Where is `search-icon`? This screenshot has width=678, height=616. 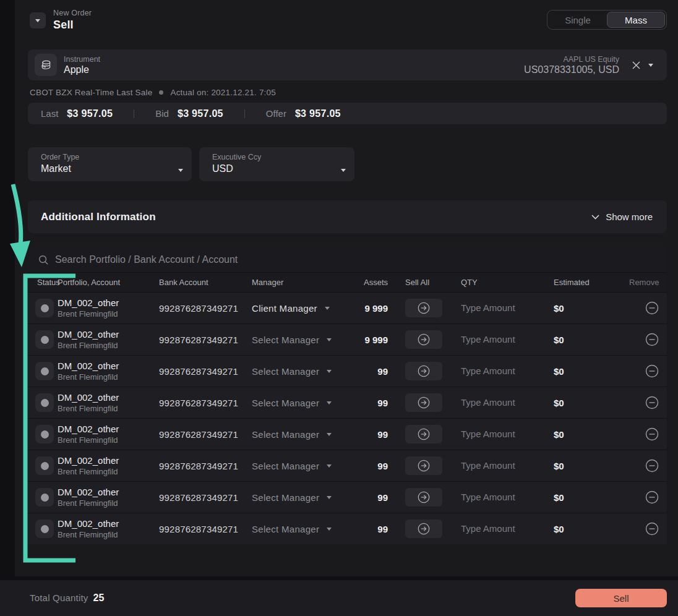 search-icon is located at coordinates (43, 260).